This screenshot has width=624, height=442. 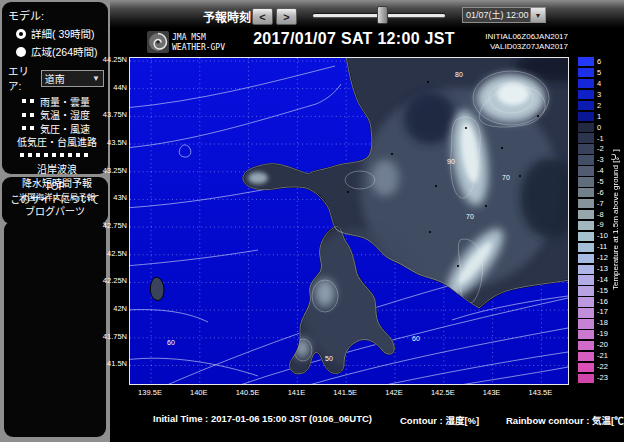 I want to click on sidebar-link: このサイトについて, so click(x=55, y=200).